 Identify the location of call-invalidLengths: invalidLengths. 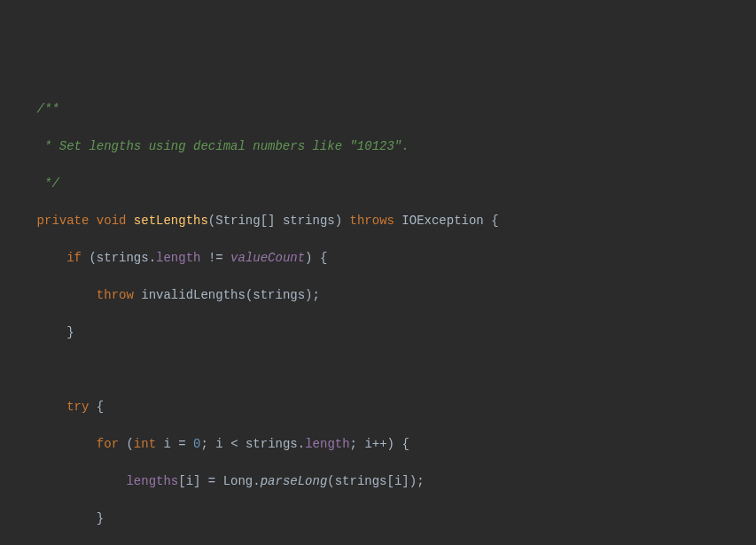
(193, 295).